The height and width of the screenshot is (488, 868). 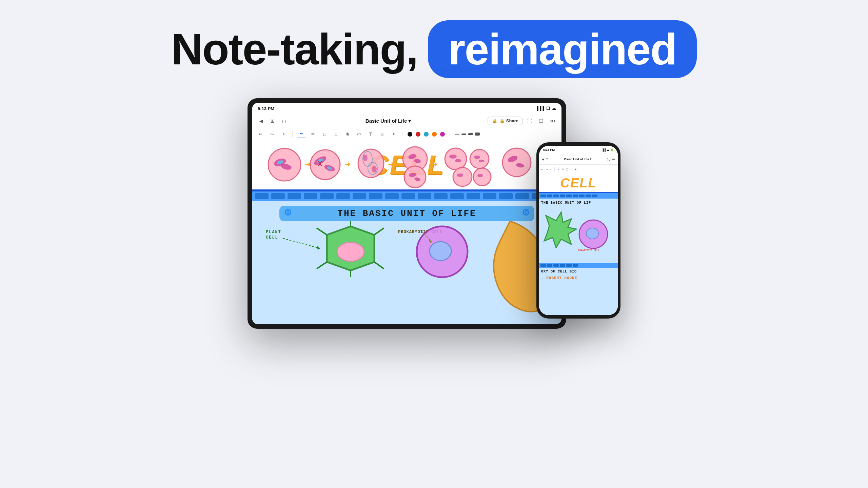 I want to click on tablet-status-icons: ▐▐▐ ☐ ☁, so click(x=546, y=108).